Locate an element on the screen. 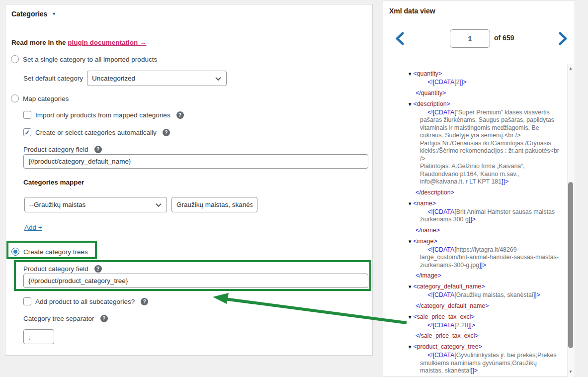 The image size is (588, 377). separator-input is located at coordinates (39, 337).